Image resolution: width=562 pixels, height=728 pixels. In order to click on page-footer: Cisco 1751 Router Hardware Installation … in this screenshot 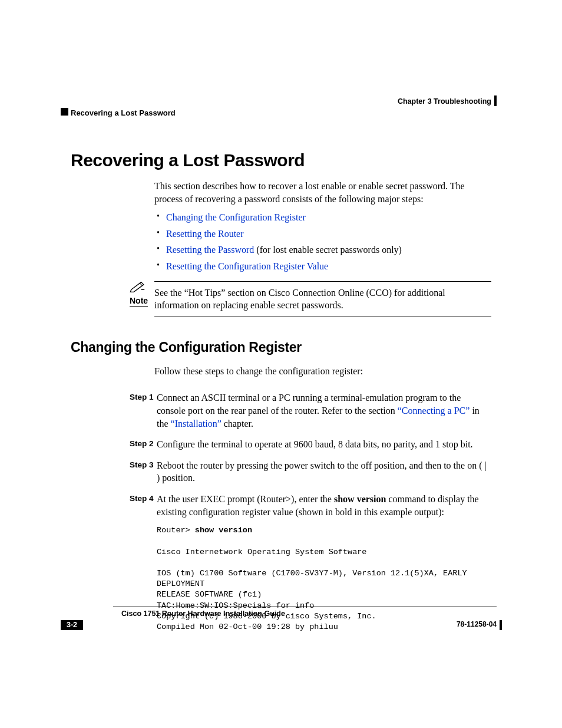, I will do `click(284, 619)`.